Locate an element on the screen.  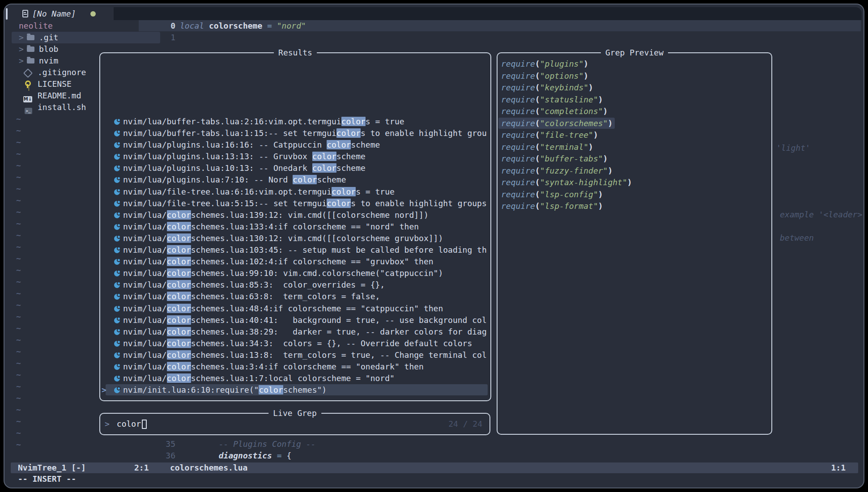
result-row: nvim/lua/plugins.lua:16:16: -- Catppucci… is located at coordinates (295, 145).